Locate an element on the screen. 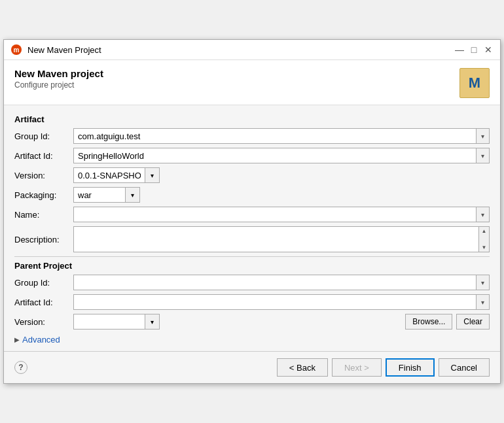 The image size is (504, 423). group-id-input-row: ▾ is located at coordinates (281, 136).